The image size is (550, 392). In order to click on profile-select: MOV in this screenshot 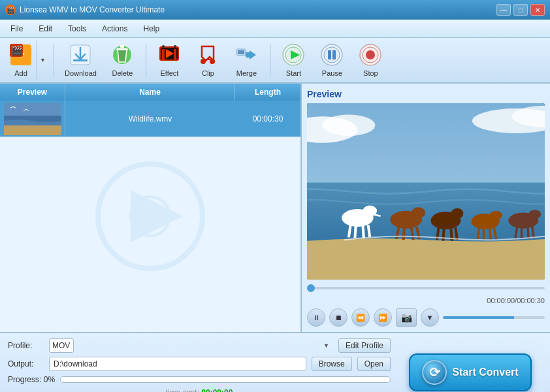, I will do `click(61, 346)`.